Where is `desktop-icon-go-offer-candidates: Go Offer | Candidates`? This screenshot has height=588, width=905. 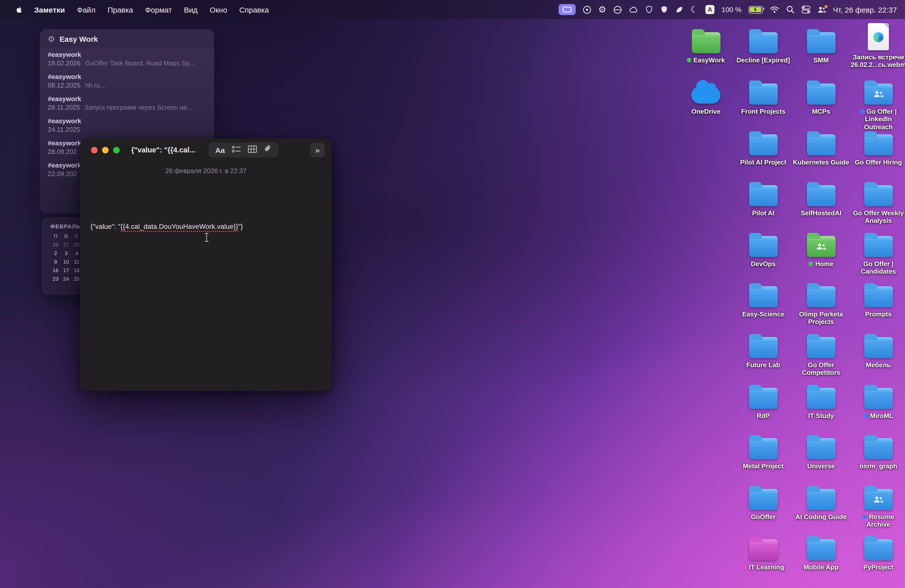
desktop-icon-go-offer-candidates: Go Offer | Candidates is located at coordinates (878, 254).